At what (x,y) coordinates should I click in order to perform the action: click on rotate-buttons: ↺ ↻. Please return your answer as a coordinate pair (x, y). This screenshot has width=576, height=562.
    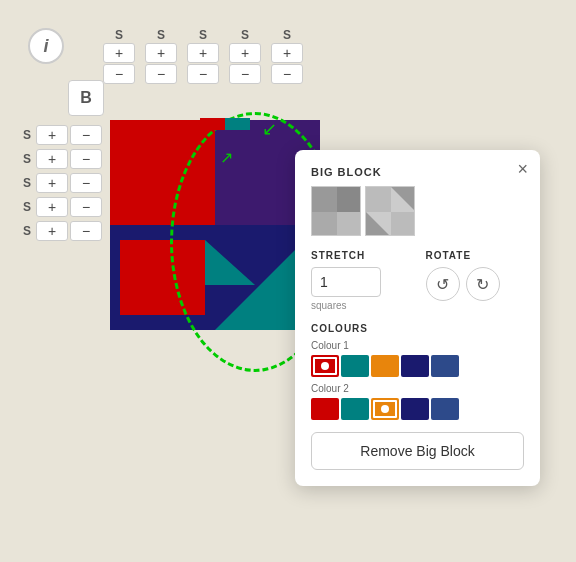
    Looking at the image, I should click on (476, 284).